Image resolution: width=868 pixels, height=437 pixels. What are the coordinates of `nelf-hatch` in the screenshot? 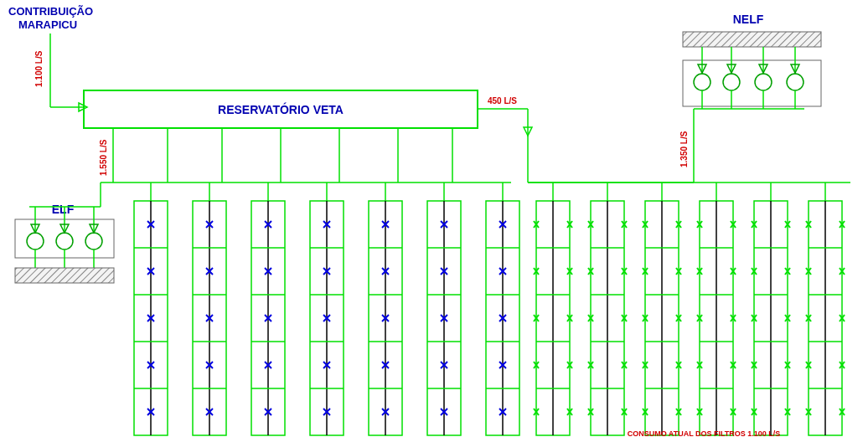 It's located at (752, 39).